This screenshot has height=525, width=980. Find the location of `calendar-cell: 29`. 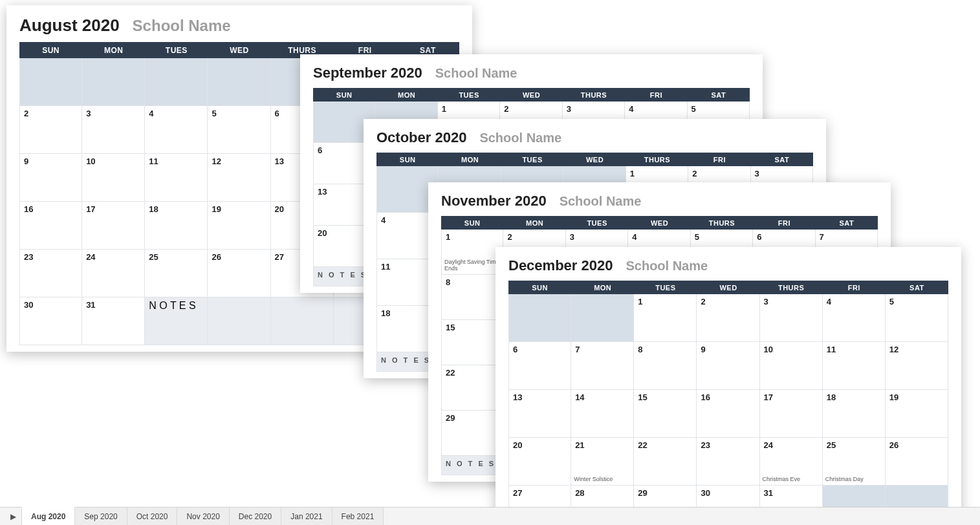

calendar-cell: 29 is located at coordinates (472, 433).